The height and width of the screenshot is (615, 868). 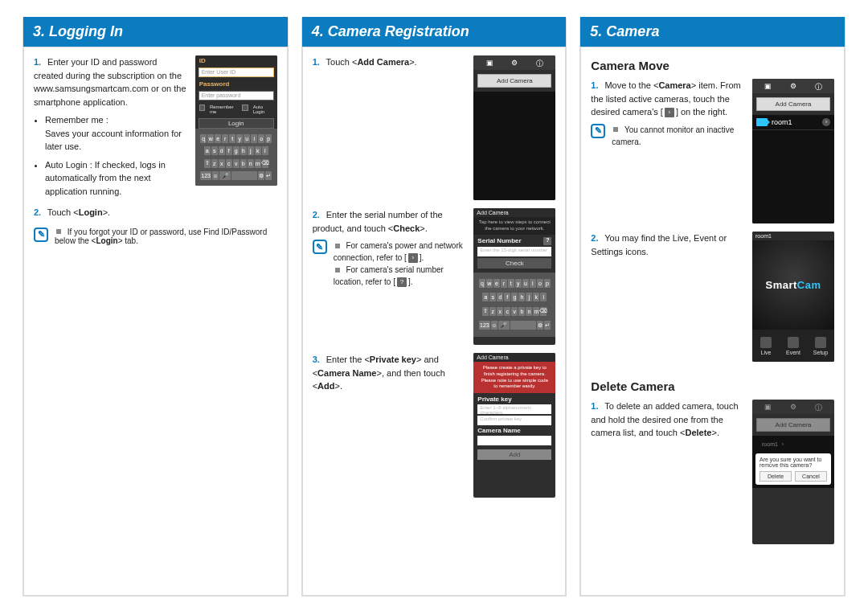 What do you see at coordinates (826, 122) in the screenshot?
I see `chevron-right-icon: ›` at bounding box center [826, 122].